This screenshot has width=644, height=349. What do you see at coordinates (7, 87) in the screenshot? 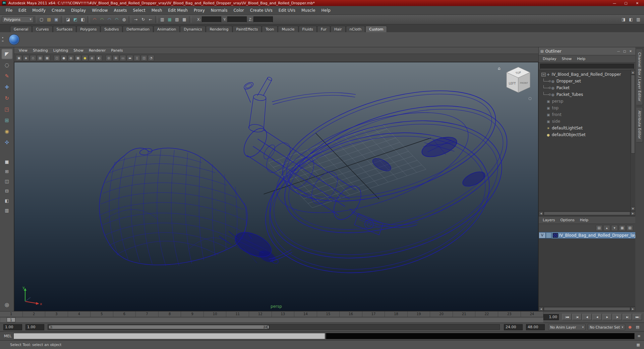
I see `move-tool: ✚` at bounding box center [7, 87].